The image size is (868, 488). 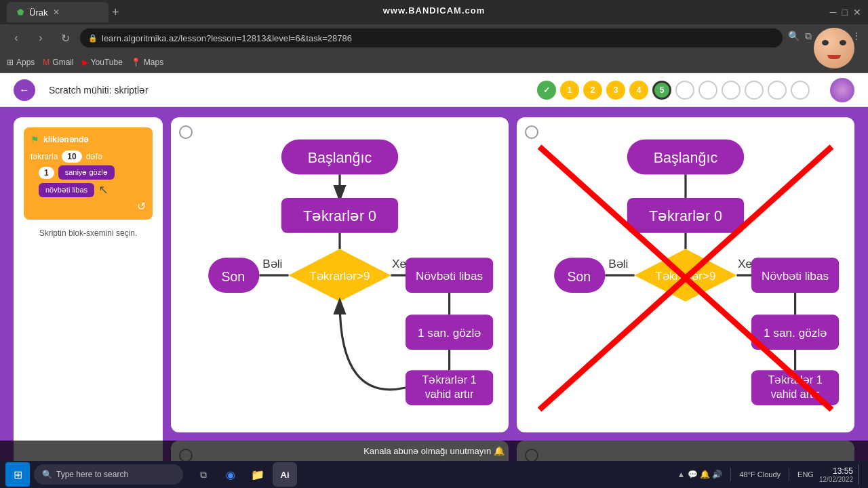 What do you see at coordinates (44, 157) in the screenshot?
I see `repeat-label: təkrarla` at bounding box center [44, 157].